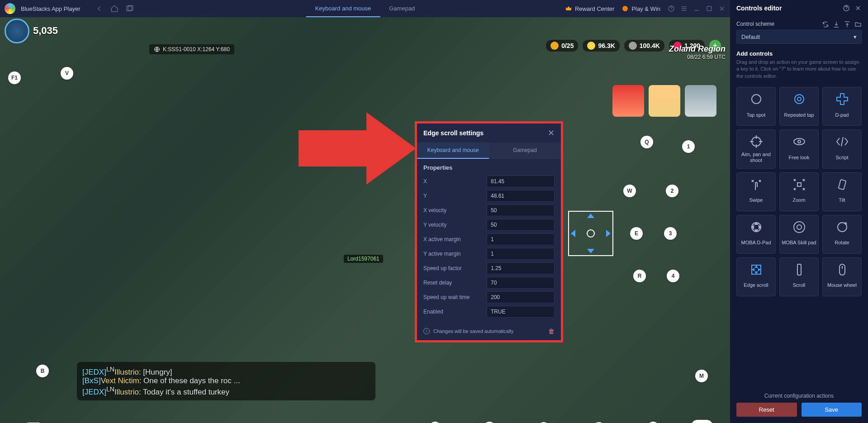 Image resolution: width=868 pixels, height=423 pixels. Describe the element at coordinates (489, 232) in the screenshot. I see `edge-scroll-settings-dialog: Edge scroll settings ✕ Keyboard and mous…` at that location.